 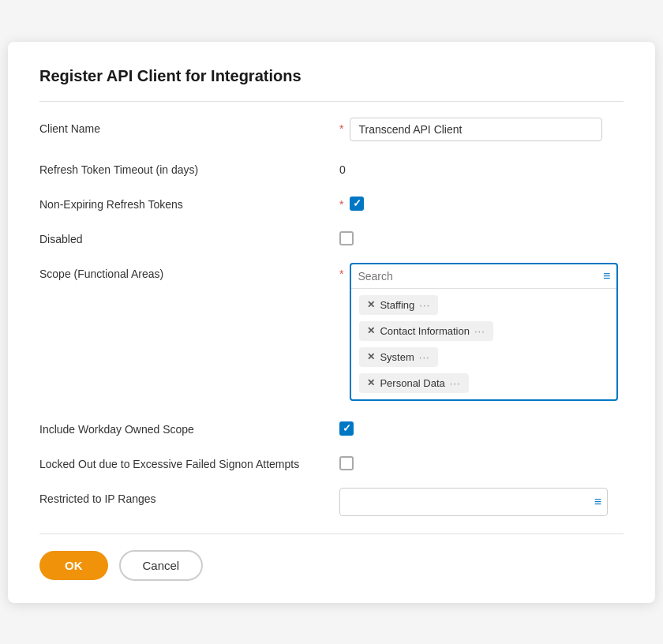 I want to click on workday-owned-scope-field: ✓, so click(x=481, y=427).